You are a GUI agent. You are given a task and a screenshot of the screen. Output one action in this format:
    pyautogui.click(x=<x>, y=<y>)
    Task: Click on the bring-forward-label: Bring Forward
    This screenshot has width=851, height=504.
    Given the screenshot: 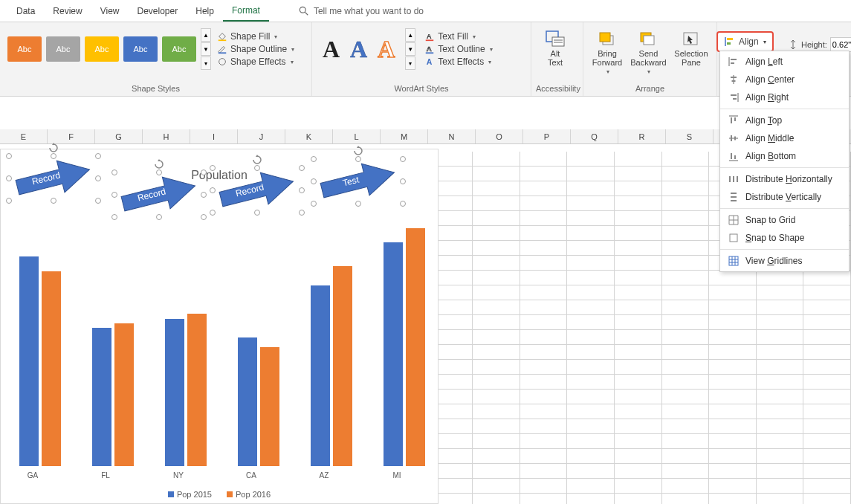 What is the action you would take?
    pyautogui.click(x=607, y=58)
    